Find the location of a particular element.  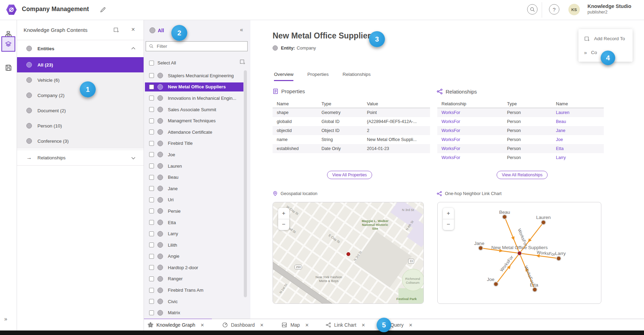

chevron-down-icon is located at coordinates (133, 158).